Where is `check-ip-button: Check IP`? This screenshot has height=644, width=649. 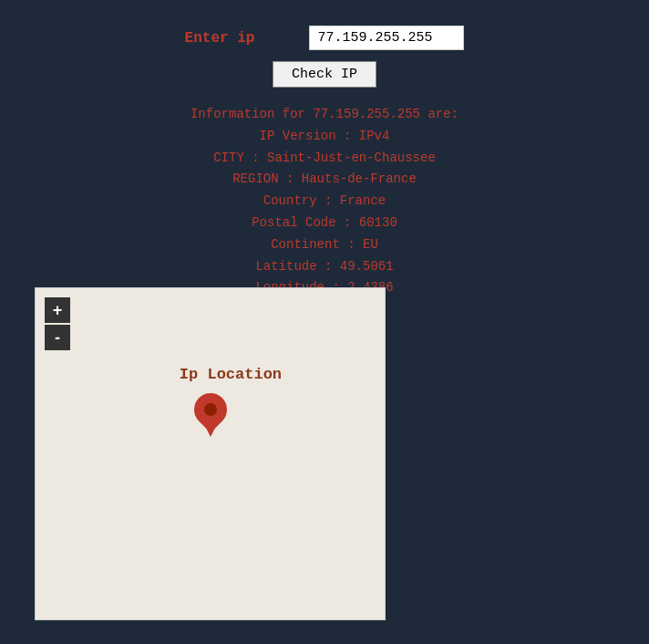 check-ip-button: Check IP is located at coordinates (324, 75).